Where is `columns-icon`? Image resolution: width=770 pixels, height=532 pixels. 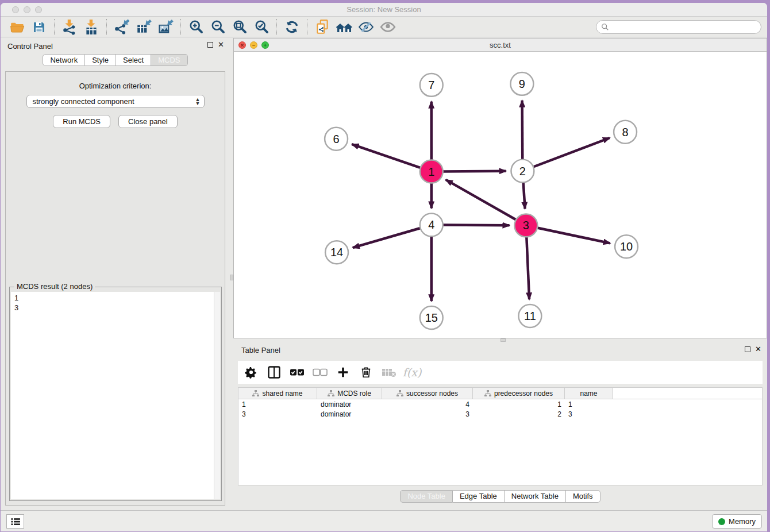 columns-icon is located at coordinates (274, 372).